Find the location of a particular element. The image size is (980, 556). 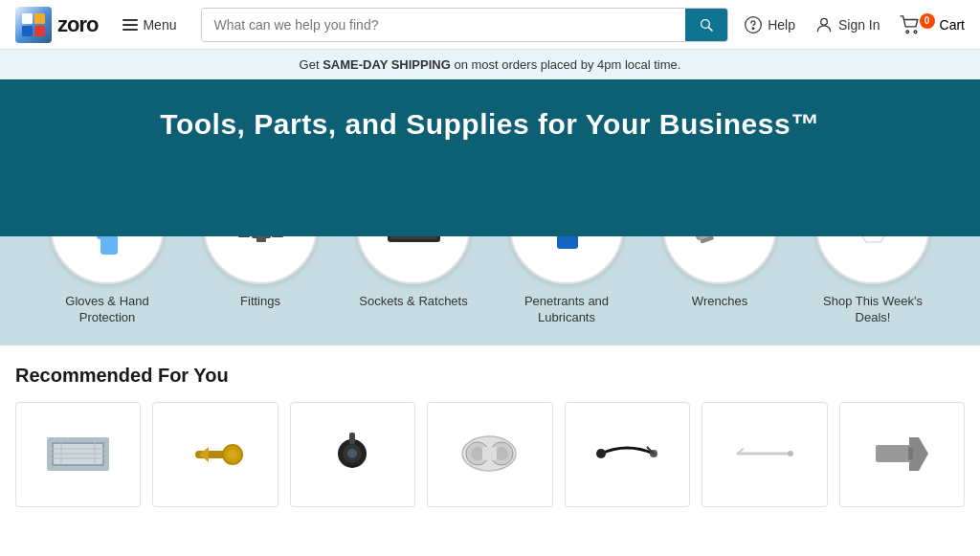

cart-area: 0 Cart is located at coordinates (932, 25).